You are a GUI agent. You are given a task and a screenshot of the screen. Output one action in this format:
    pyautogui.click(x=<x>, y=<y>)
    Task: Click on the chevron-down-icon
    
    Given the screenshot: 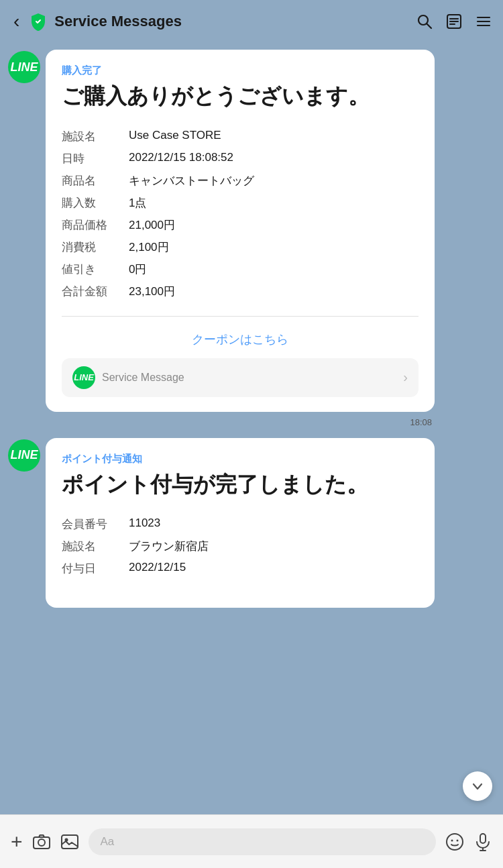 What is the action you would take?
    pyautogui.click(x=478, y=786)
    